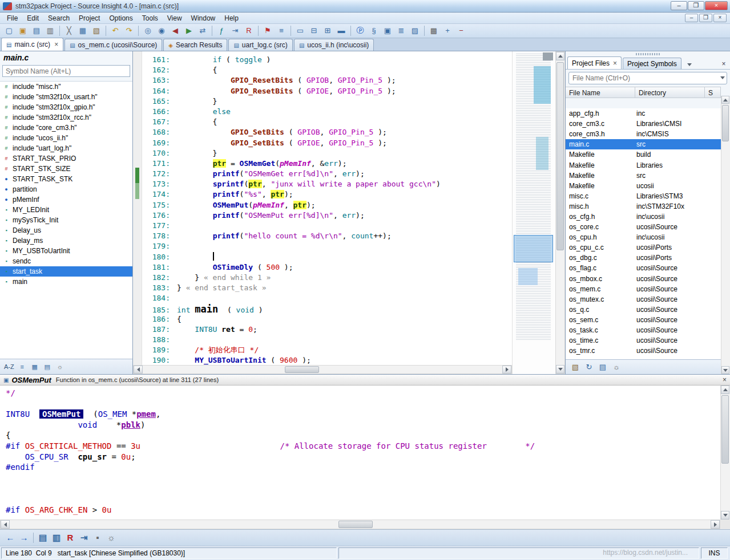  I want to click on file-row: main.csrc, so click(643, 144).